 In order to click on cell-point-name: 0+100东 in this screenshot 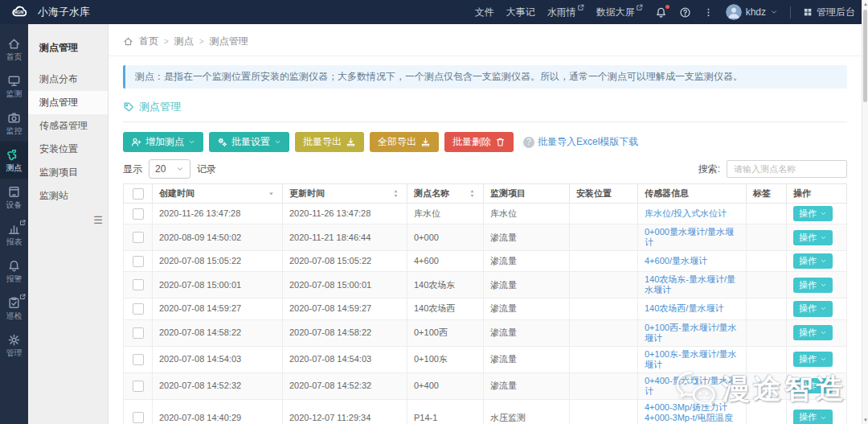, I will do `click(445, 359)`.